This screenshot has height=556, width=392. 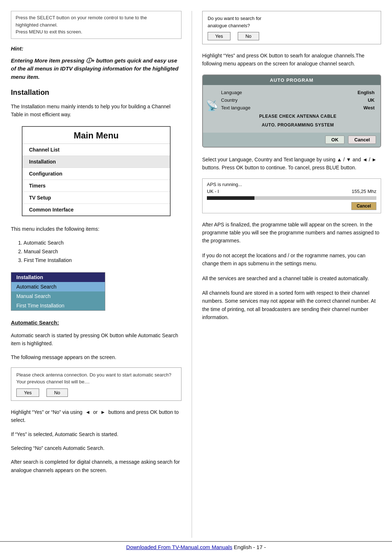 What do you see at coordinates (196, 546) in the screenshot?
I see `page-footer: Downloaded From TV-Manual.com Manuals En…` at bounding box center [196, 546].